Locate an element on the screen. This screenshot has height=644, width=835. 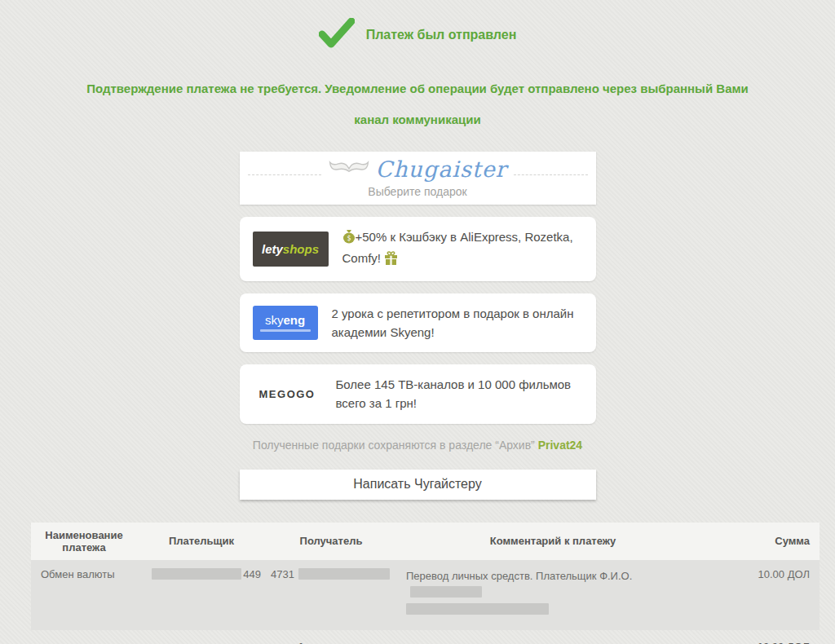
chugaister-panel: Chugaister Выберите подарок is located at coordinates (418, 178).